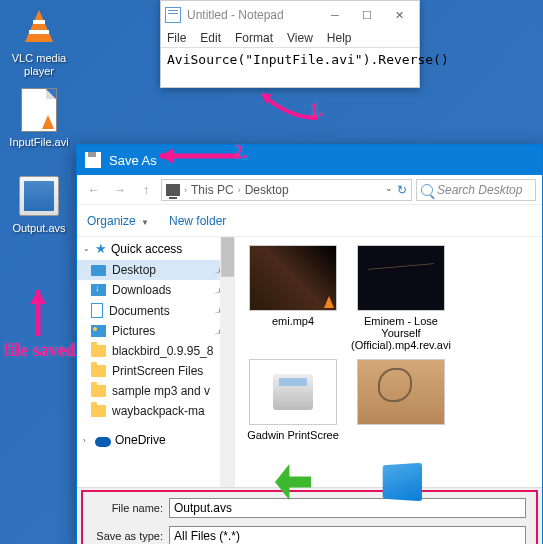  What do you see at coordinates (39, 204) in the screenshot?
I see `desktop-icon-output: Output.avs` at bounding box center [39, 204].